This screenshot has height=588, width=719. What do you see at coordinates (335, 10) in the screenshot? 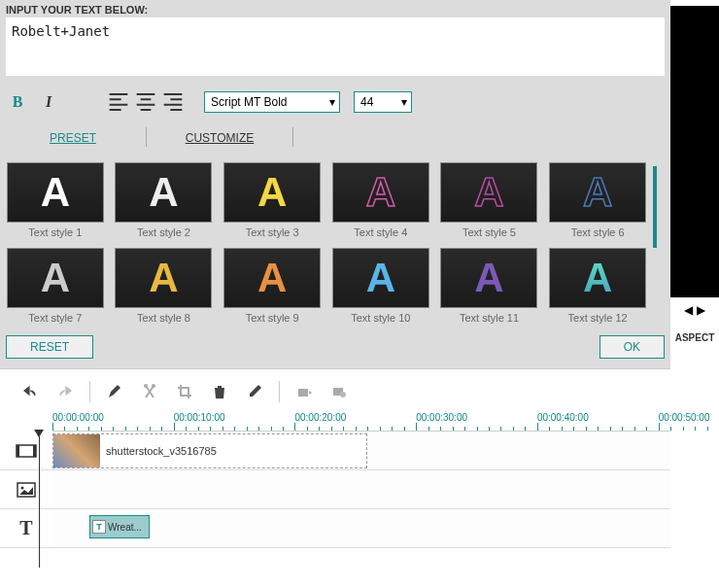
I see `input-label: INPUT YOUR TEXT BELOW:` at bounding box center [335, 10].